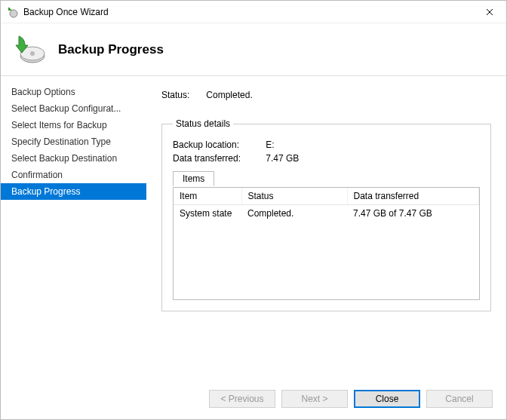 The width and height of the screenshot is (507, 420). Describe the element at coordinates (111, 50) in the screenshot. I see `page-title: Backup Progress` at that location.